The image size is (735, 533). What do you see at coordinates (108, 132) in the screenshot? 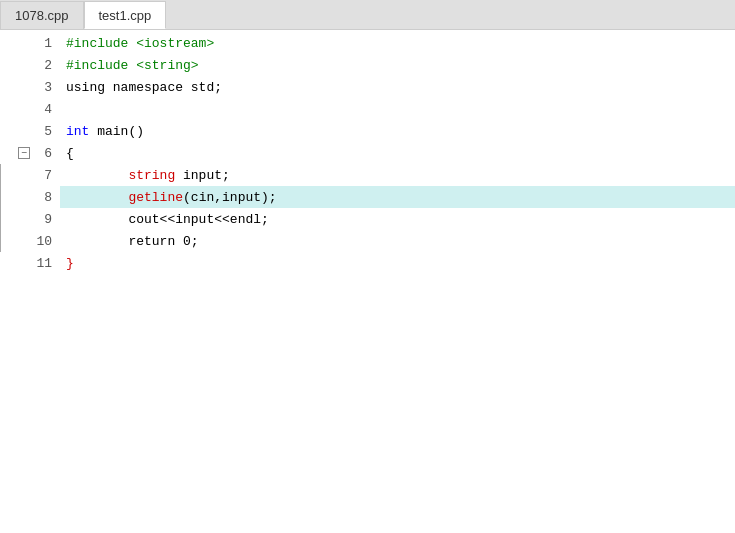
I see `code-segment: main` at bounding box center [108, 132].